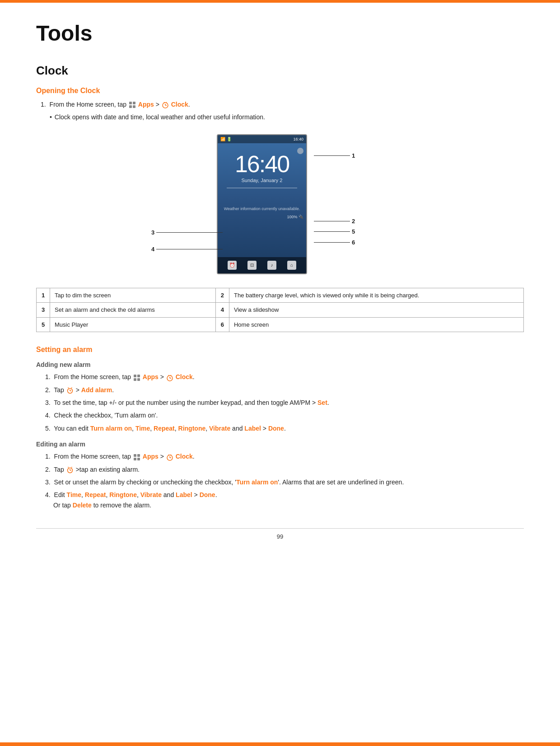 Image resolution: width=560 pixels, height=746 pixels. What do you see at coordinates (280, 403) in the screenshot?
I see `adding-steps: 1. From the Home screen, tap Apps >` at bounding box center [280, 403].